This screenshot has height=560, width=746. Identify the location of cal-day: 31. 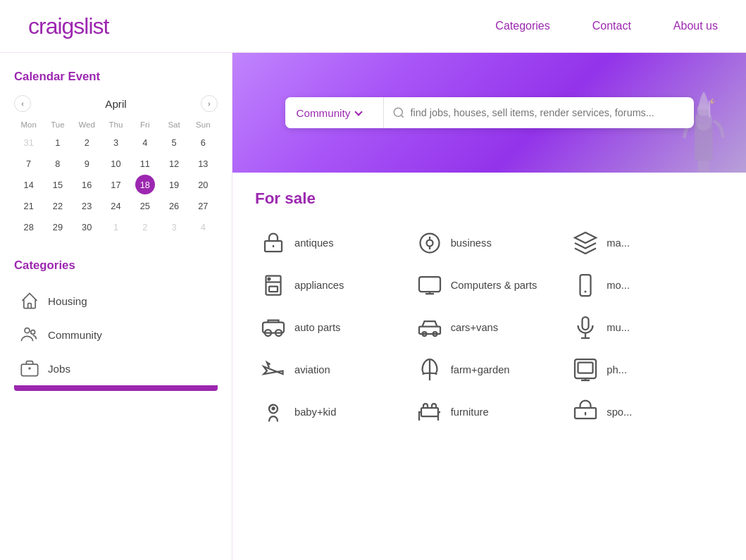
(29, 142).